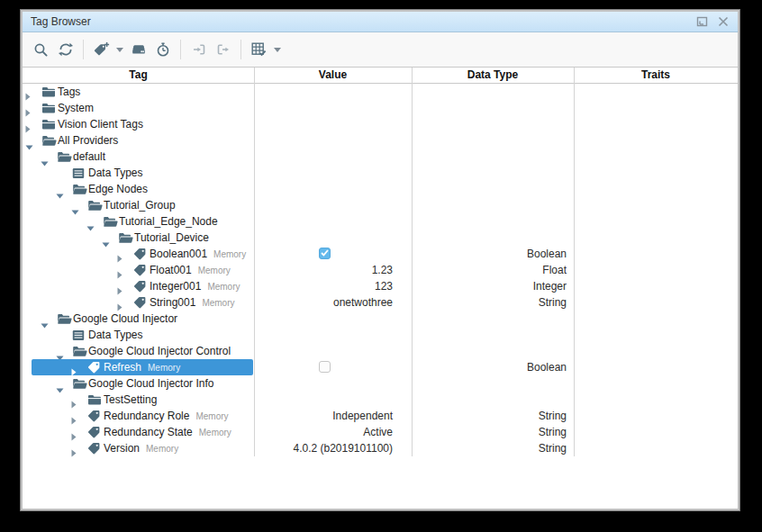 The width and height of the screenshot is (762, 532). What do you see at coordinates (380, 140) in the screenshot?
I see `tree-row: All Providers` at bounding box center [380, 140].